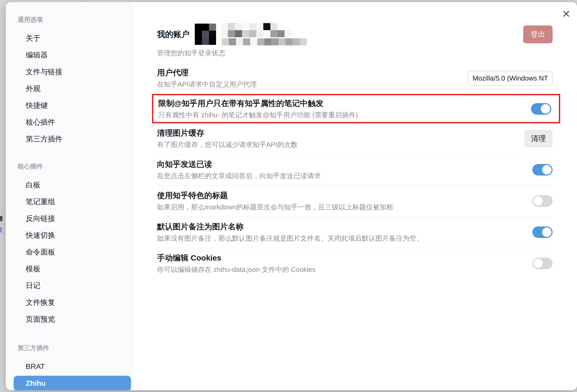 This screenshot has height=392, width=577. What do you see at coordinates (75, 20) in the screenshot?
I see `sidebar-section-heading: 通用选项` at bounding box center [75, 20].